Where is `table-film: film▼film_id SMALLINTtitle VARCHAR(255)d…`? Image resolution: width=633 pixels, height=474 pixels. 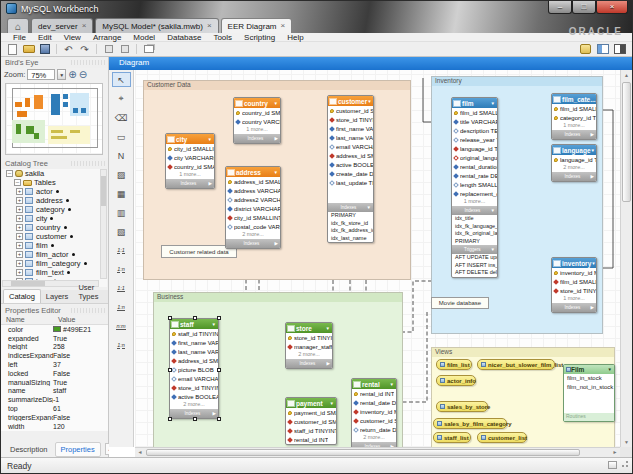 table-film: film▼film_id SMALLINTtitle VARCHAR(255)d… is located at coordinates (474, 188).